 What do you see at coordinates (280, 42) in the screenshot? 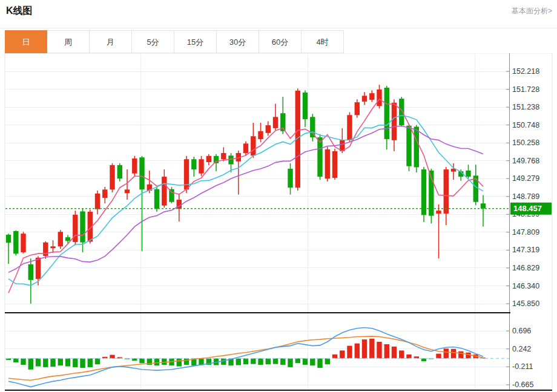
I see `tab-60分: 60分` at bounding box center [280, 42].